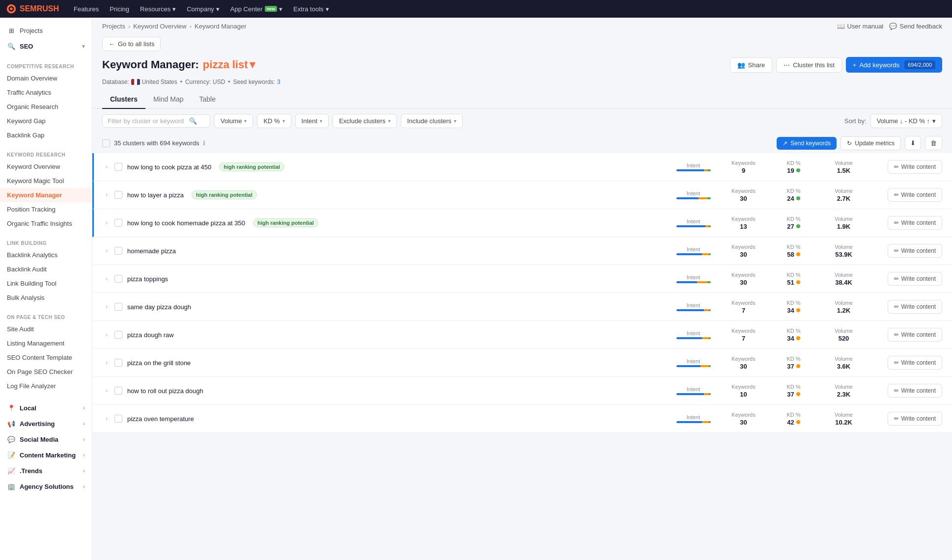 The image size is (952, 560). What do you see at coordinates (147, 121) in the screenshot?
I see `search-input` at bounding box center [147, 121].